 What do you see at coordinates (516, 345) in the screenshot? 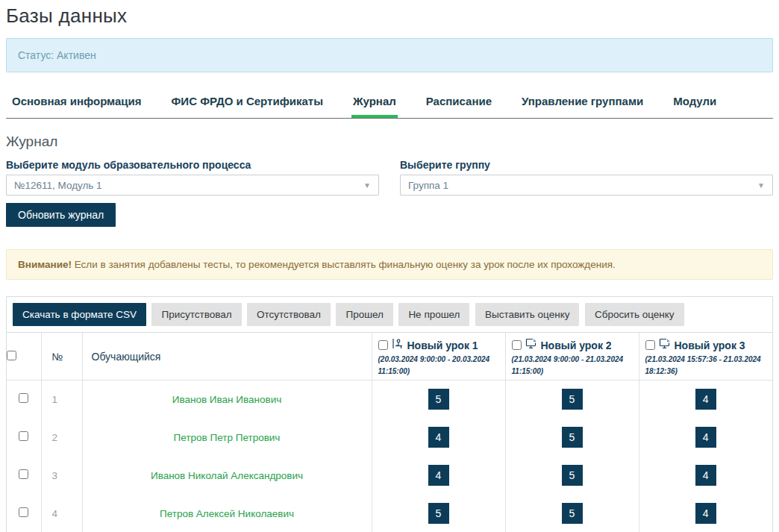
I see `lesson-2-checkbox` at bounding box center [516, 345].